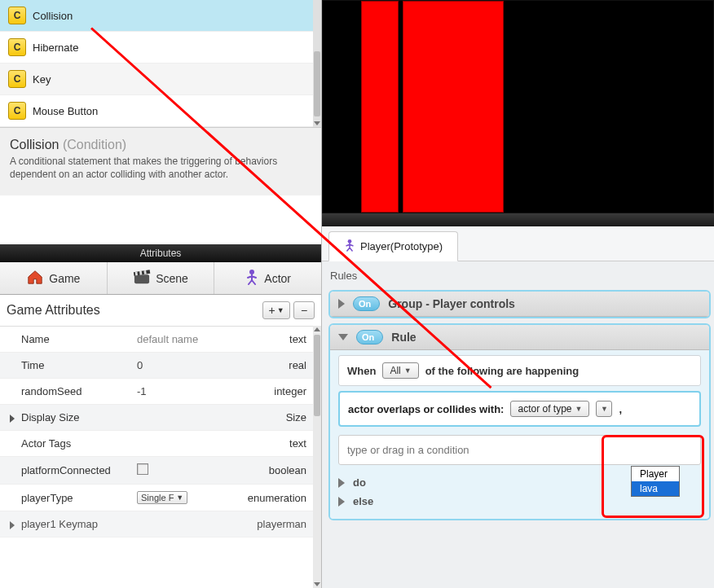 The width and height of the screenshot is (714, 588). What do you see at coordinates (362, 371) in the screenshot?
I see `when-label: When` at bounding box center [362, 371].